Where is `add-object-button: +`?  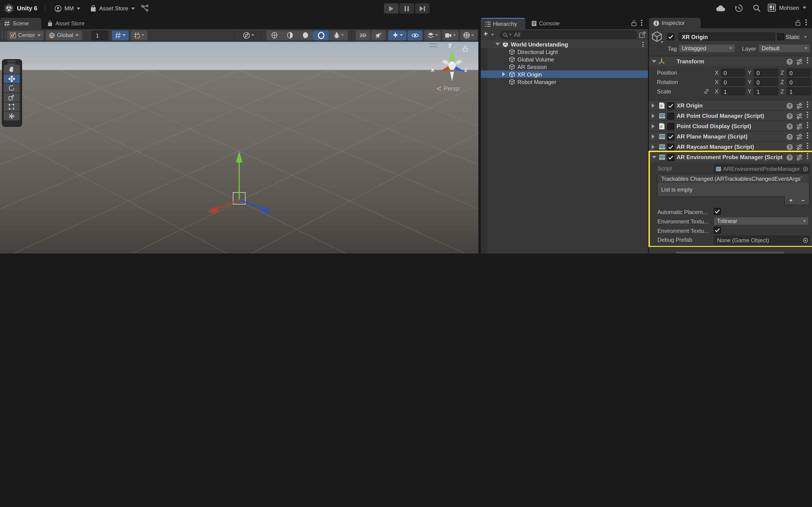 add-object-button: + is located at coordinates (486, 34).